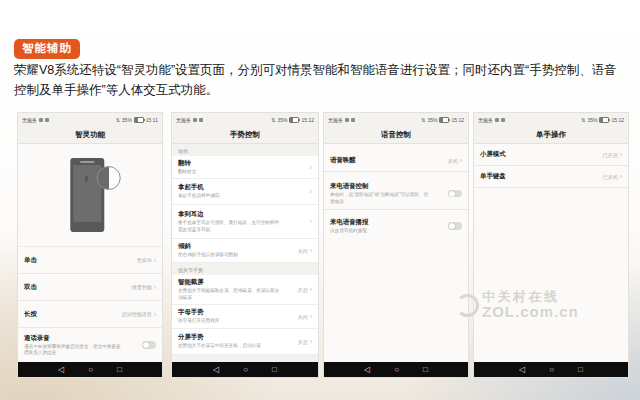 Image resolution: width=640 pixels, height=400 pixels. Describe the element at coordinates (396, 135) in the screenshot. I see `page-title: 语音控制` at that location.